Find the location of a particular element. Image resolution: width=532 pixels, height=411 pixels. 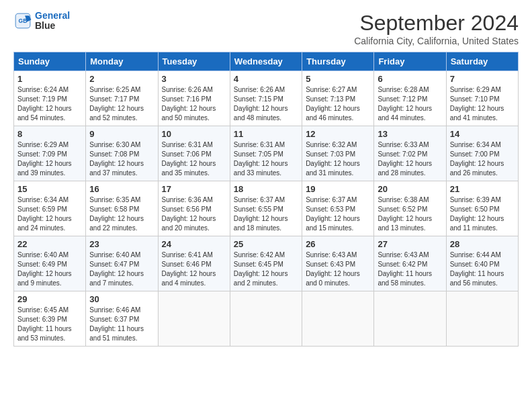

cell-info: Sunrise: 6:46 AMSunset: 6:37 PMDaylight:… is located at coordinates (122, 324).